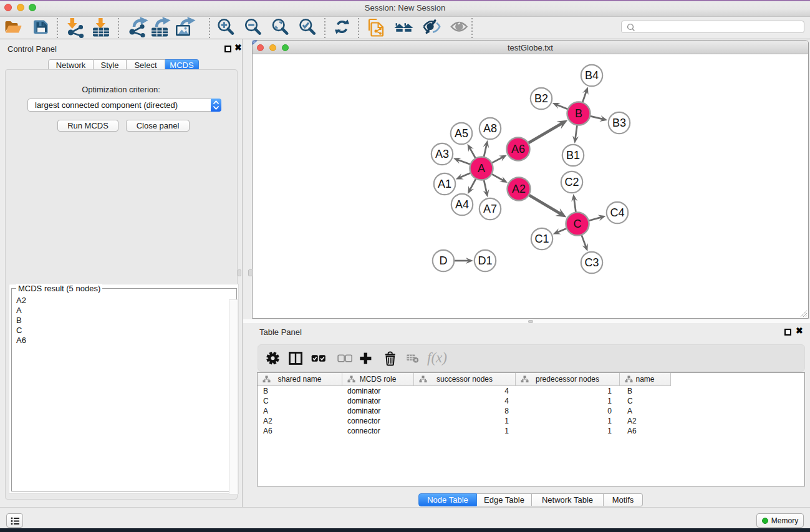  Describe the element at coordinates (481, 168) in the screenshot. I see `svg-text: A` at that location.